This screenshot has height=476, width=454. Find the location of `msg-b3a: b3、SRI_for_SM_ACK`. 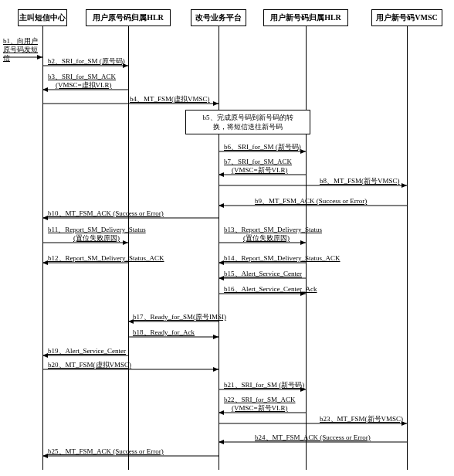

msg-b3a: b3、SRI_for_SM_ACK is located at coordinates (82, 77).